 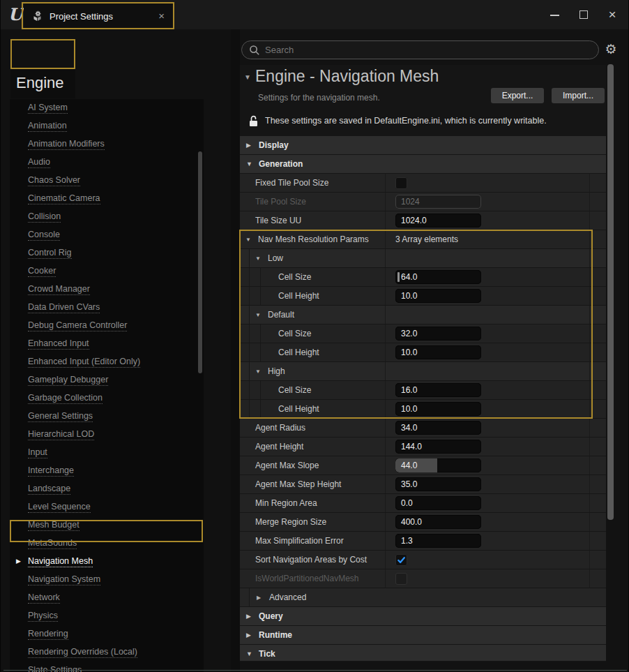 I want to click on sidebar-item-gameplay-debugger: Gameplay Debugger, so click(x=107, y=380).